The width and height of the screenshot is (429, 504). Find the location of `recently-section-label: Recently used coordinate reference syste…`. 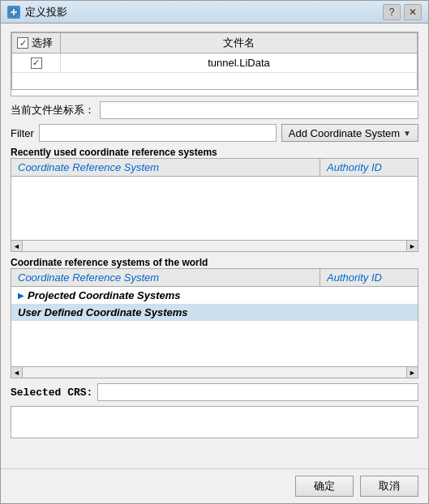

recently-section-label: Recently used coordinate reference syste… is located at coordinates (214, 152).